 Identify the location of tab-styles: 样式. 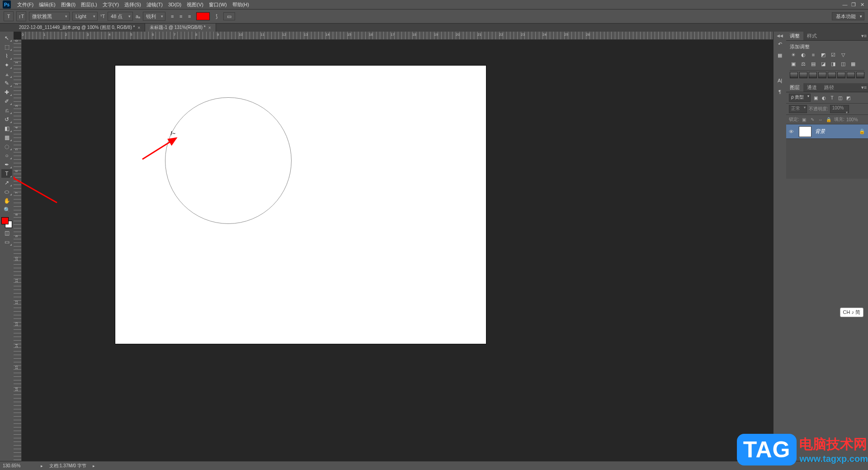
(812, 36).